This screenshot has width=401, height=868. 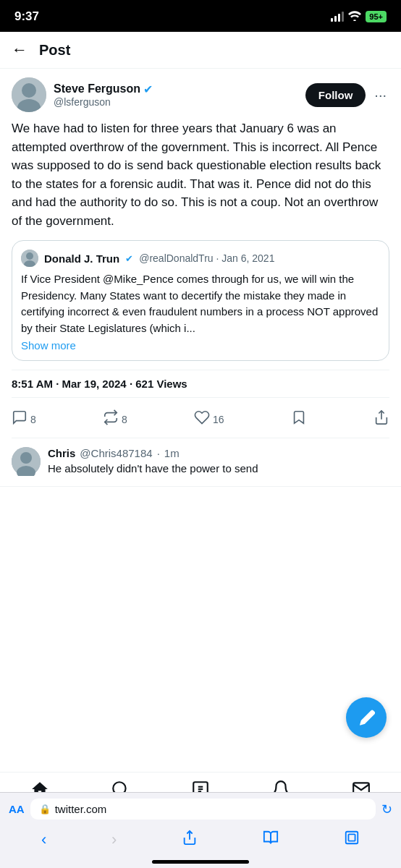 I want to click on share-button, so click(x=381, y=420).